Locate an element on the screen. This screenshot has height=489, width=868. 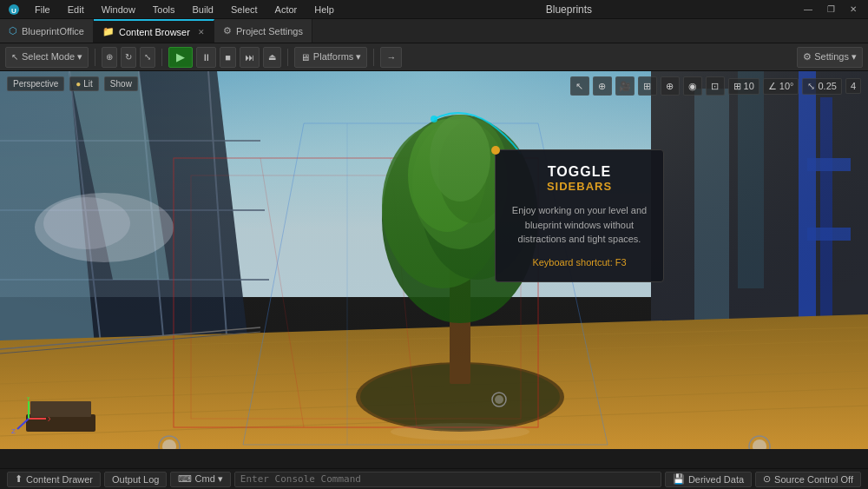
svg-text: U is located at coordinates (14, 10).